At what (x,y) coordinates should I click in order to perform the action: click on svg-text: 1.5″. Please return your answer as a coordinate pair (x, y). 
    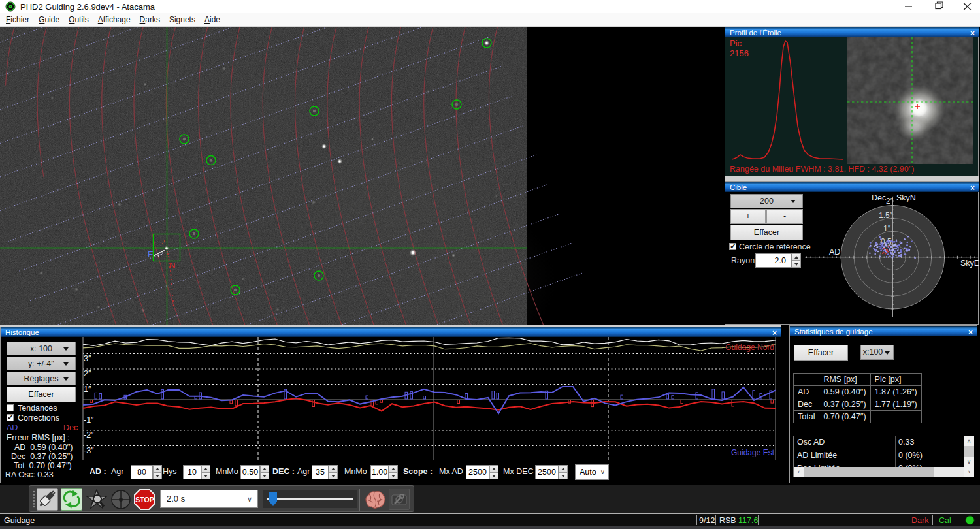
    Looking at the image, I should click on (886, 216).